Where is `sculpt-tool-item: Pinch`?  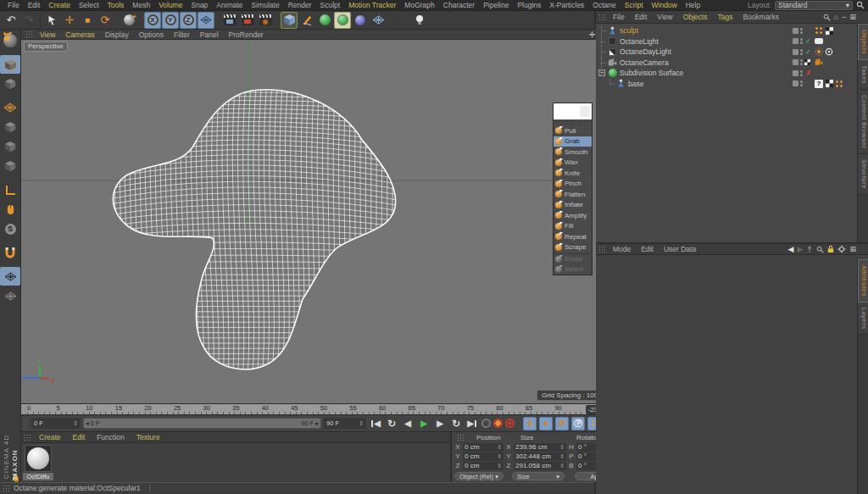
sculpt-tool-item: Pinch is located at coordinates (573, 185).